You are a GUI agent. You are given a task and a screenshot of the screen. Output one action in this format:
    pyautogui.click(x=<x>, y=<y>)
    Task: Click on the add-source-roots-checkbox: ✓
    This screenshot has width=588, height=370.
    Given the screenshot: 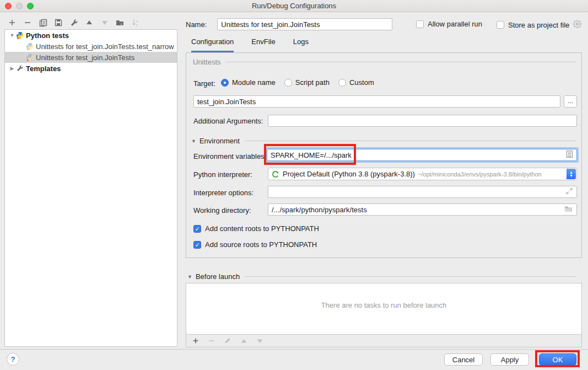 What is the action you would take?
    pyautogui.click(x=197, y=245)
    